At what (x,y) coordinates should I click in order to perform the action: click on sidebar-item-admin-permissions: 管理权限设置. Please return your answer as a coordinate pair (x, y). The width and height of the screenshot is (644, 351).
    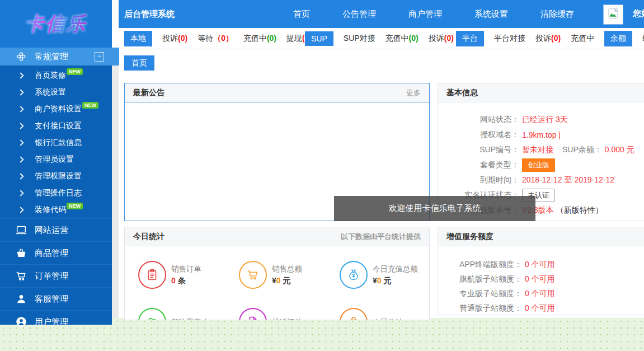
    Looking at the image, I should click on (56, 176).